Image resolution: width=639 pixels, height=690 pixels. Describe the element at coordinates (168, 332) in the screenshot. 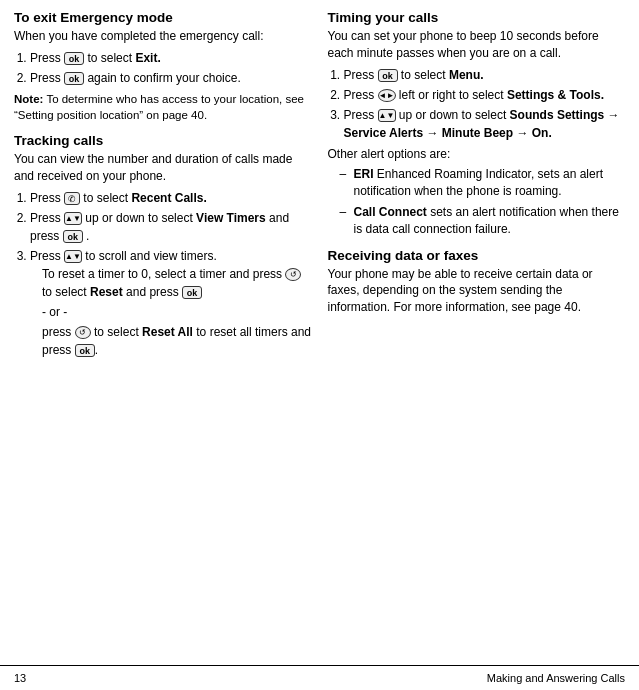

I see `reset-all-label: Reset All` at that location.